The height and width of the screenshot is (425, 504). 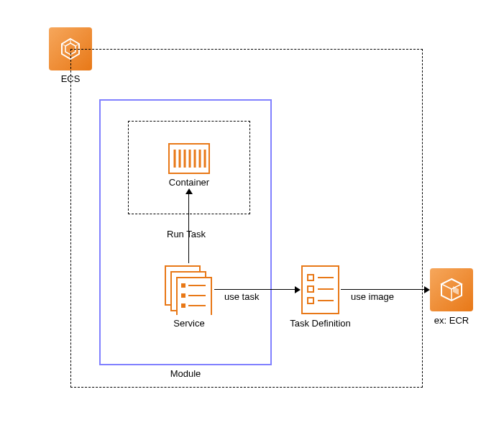 What do you see at coordinates (321, 290) in the screenshot?
I see `task-definition-svg-icon` at bounding box center [321, 290].